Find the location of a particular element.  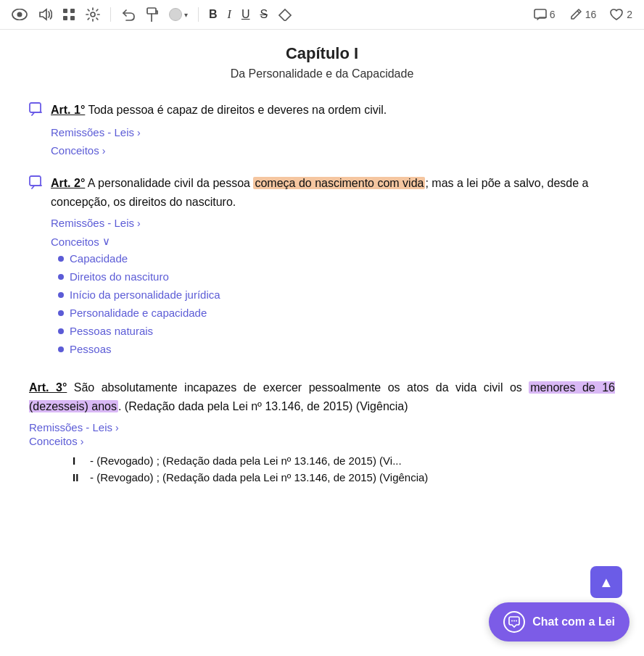

list-item: Personalidade e capacidade is located at coordinates (337, 313).